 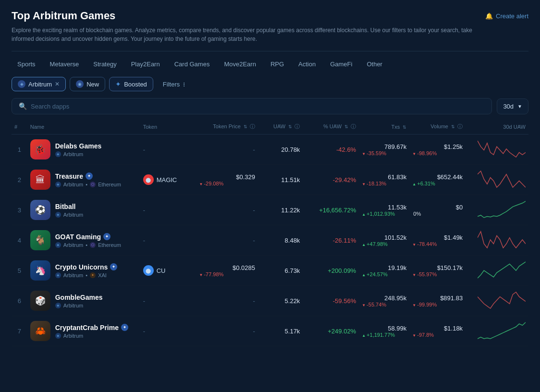 I want to click on txs-change: +1,191.77%, so click(x=384, y=335).